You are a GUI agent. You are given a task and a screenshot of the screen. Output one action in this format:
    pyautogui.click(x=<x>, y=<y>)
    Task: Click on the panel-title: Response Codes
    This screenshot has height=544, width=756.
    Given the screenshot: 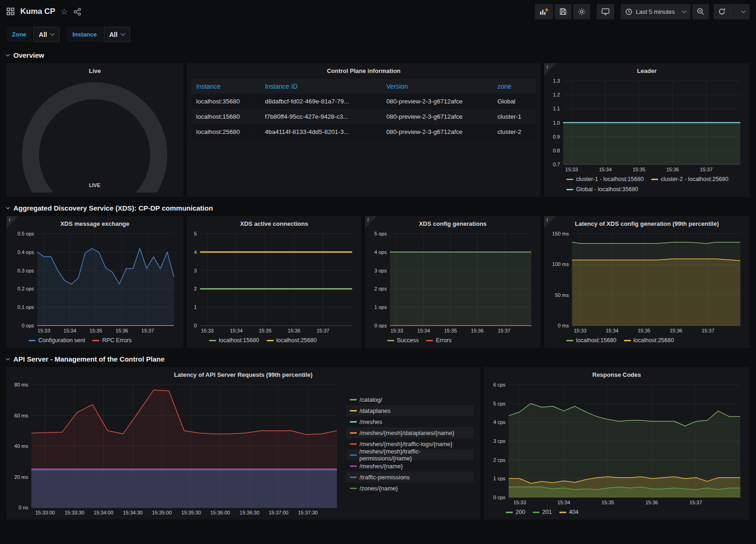 What is the action you would take?
    pyautogui.click(x=617, y=375)
    